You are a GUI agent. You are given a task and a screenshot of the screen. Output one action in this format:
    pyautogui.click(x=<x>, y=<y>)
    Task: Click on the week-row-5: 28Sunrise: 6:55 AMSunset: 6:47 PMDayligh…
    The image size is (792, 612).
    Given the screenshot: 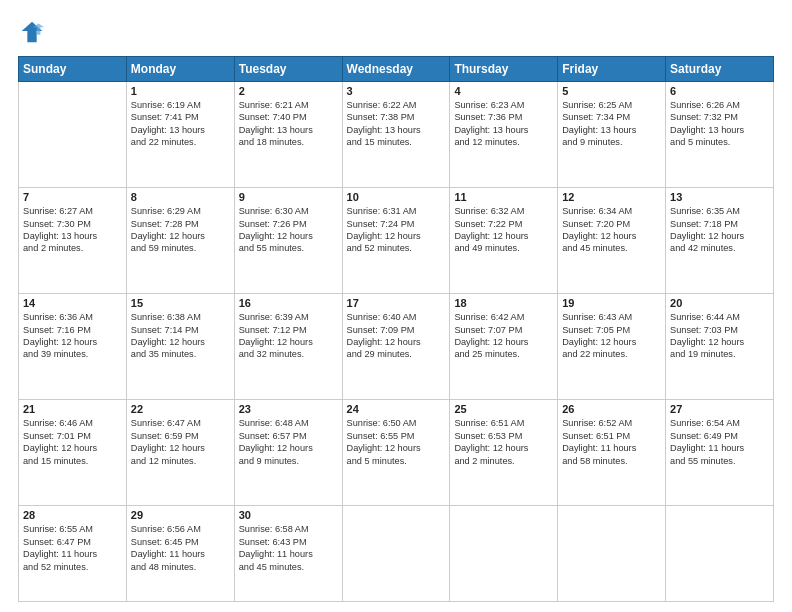 What is the action you would take?
    pyautogui.click(x=396, y=554)
    